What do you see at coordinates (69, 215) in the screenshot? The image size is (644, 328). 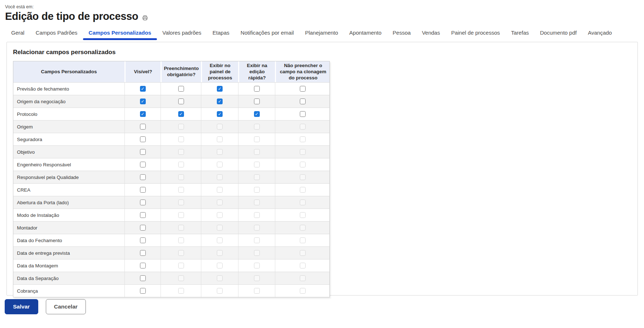 I see `field-label: Modo de Instalação` at bounding box center [69, 215].